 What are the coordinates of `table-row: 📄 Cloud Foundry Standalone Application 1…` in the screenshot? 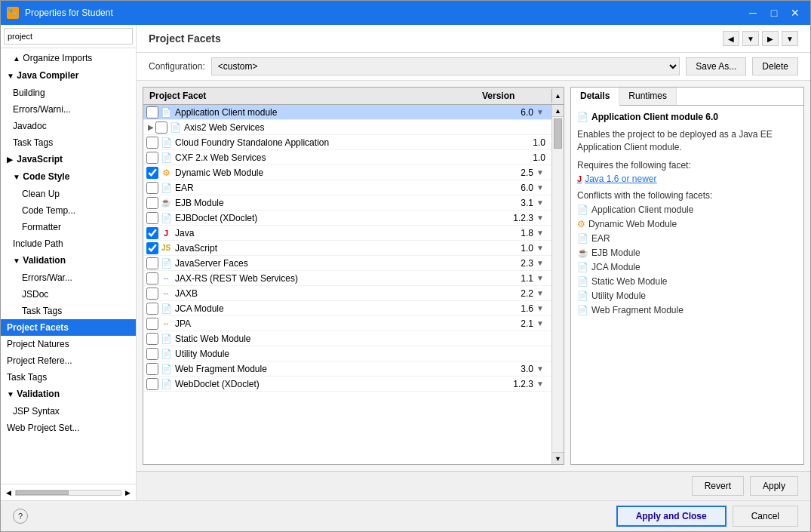 It's located at (347, 143).